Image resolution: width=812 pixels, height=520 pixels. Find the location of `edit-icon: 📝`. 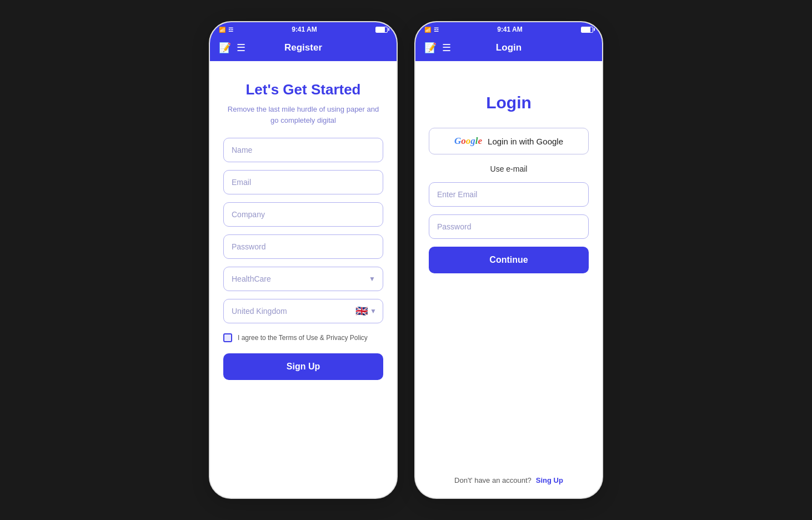

edit-icon: 📝 is located at coordinates (225, 48).